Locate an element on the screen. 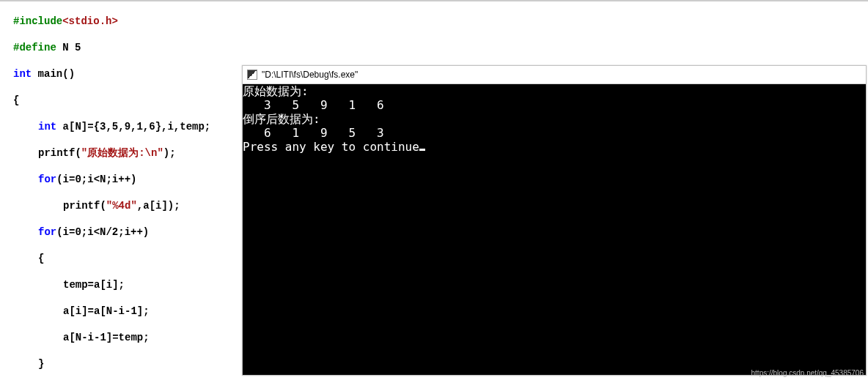  string: "原始数据为:\n" is located at coordinates (122, 153).